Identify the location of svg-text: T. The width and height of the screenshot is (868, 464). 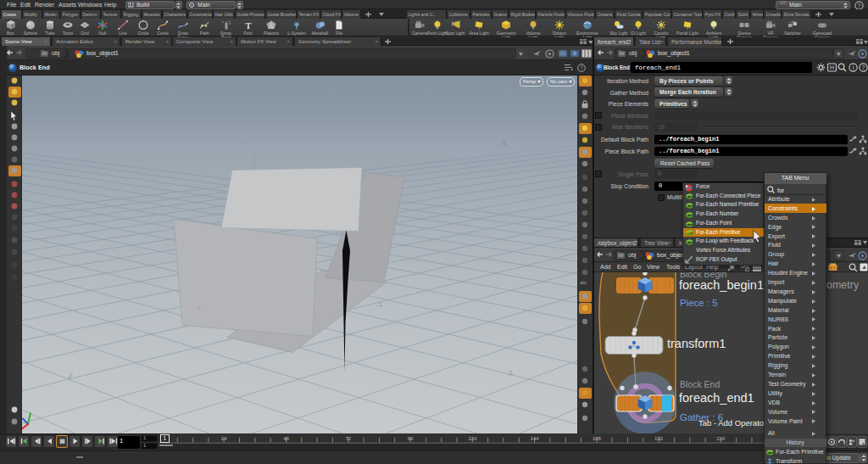
(248, 25).